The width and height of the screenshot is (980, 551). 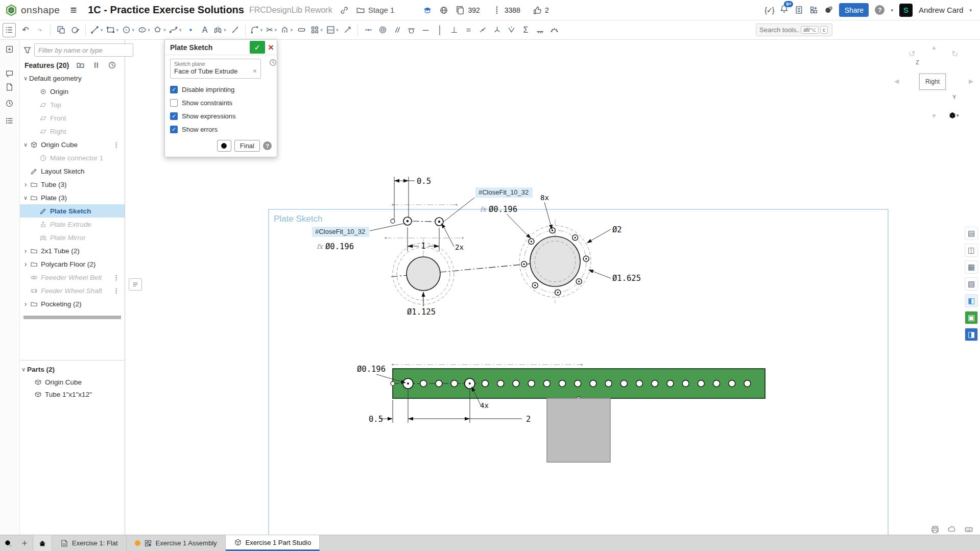 What do you see at coordinates (81, 65) in the screenshot?
I see `new-folder-icon` at bounding box center [81, 65].